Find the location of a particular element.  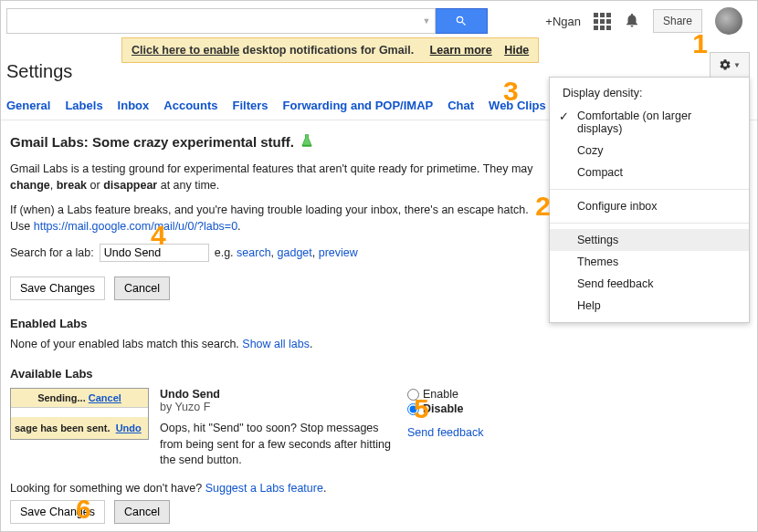

desktop-notifications-banner: Click here to enable desktop notificatio… is located at coordinates (331, 50).